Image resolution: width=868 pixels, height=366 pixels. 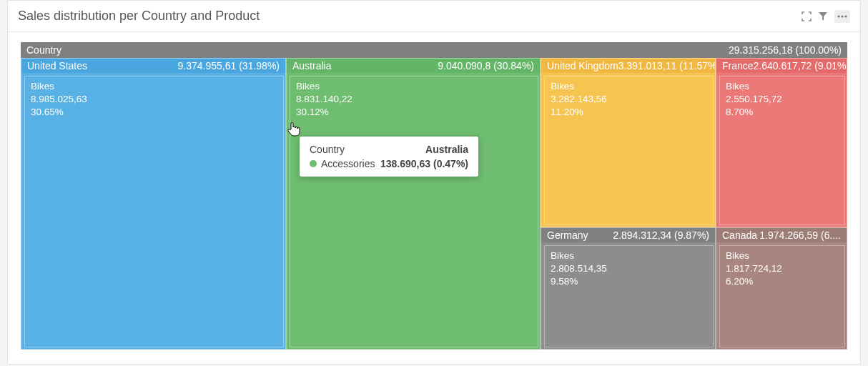 I want to click on product-value: 2.808.514,35, so click(x=629, y=269).